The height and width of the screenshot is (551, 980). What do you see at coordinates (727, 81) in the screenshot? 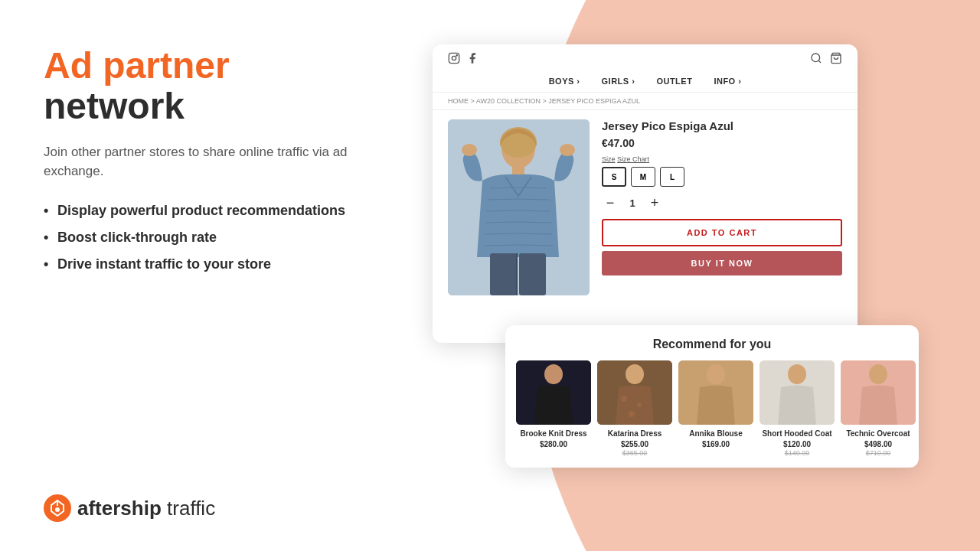
I see `nav-info: INFO ›` at bounding box center [727, 81].